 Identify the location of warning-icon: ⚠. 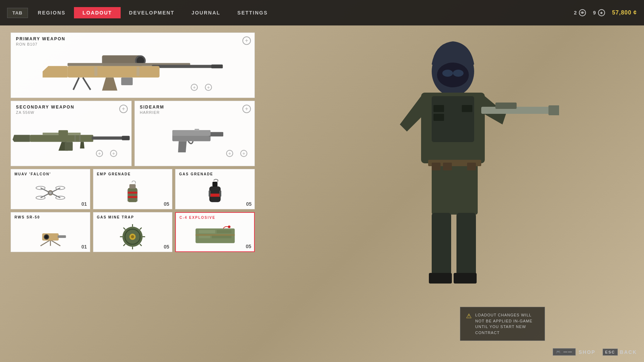
(469, 316).